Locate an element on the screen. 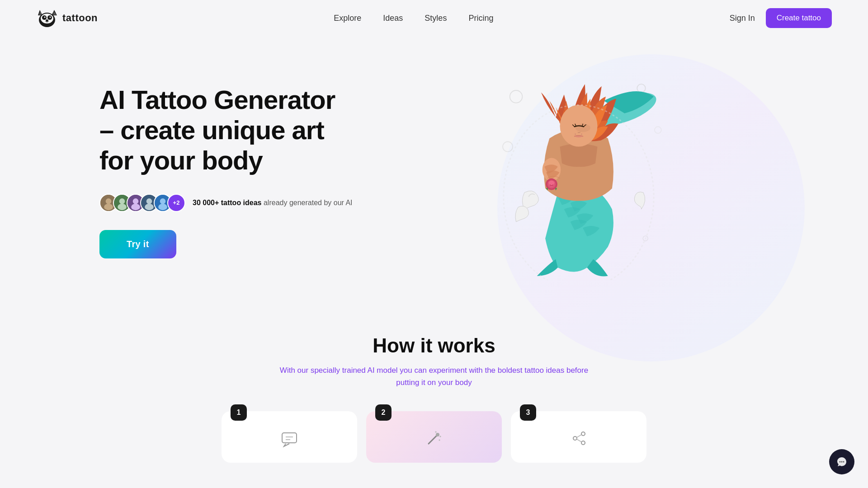  step-3-badge: 3 is located at coordinates (528, 413).